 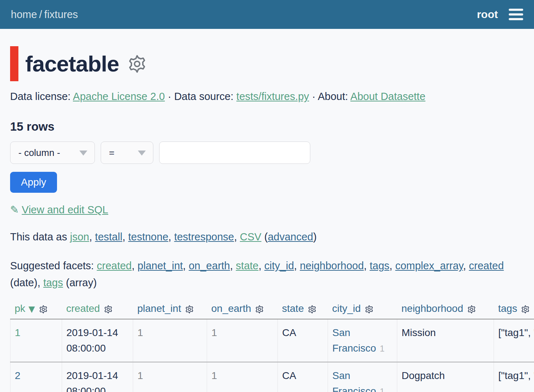 What do you see at coordinates (24, 14) in the screenshot?
I see `breadcrumb-home: home` at bounding box center [24, 14].